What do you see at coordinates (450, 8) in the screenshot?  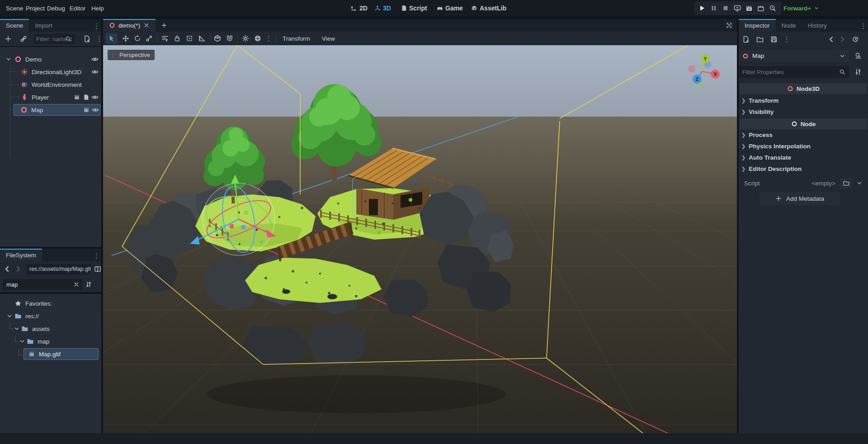 I see `tab-game: Game` at bounding box center [450, 8].